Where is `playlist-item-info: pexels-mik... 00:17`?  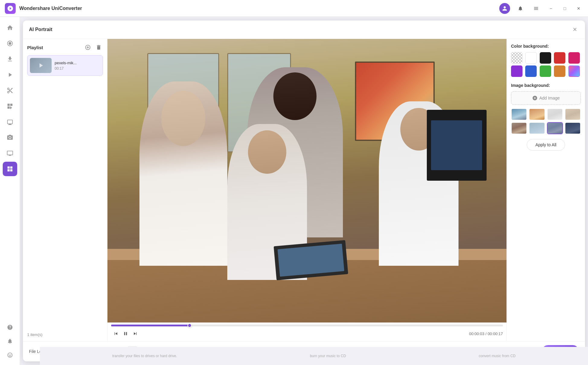
playlist-item-info: pexels-mik... 00:17 is located at coordinates (77, 66).